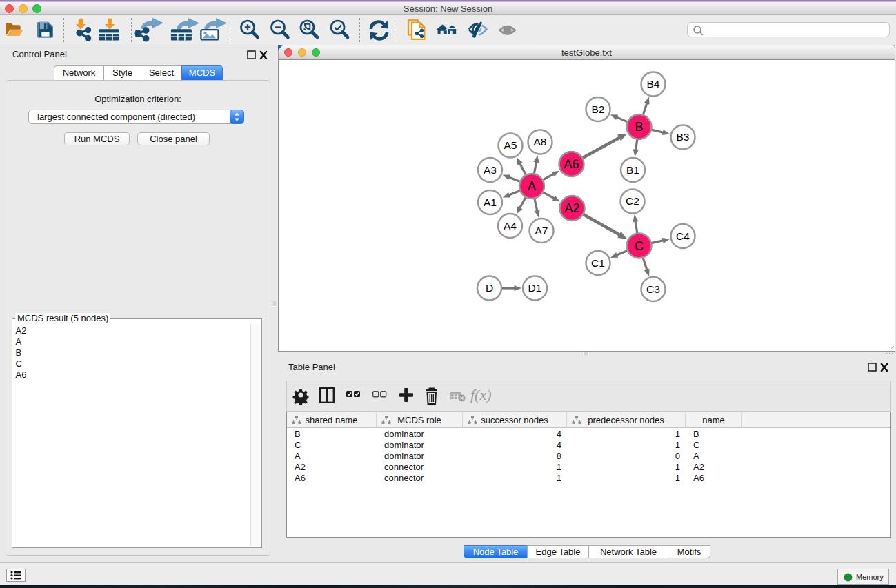 This screenshot has width=896, height=588. Describe the element at coordinates (639, 127) in the screenshot. I see `svg-text: B` at that location.